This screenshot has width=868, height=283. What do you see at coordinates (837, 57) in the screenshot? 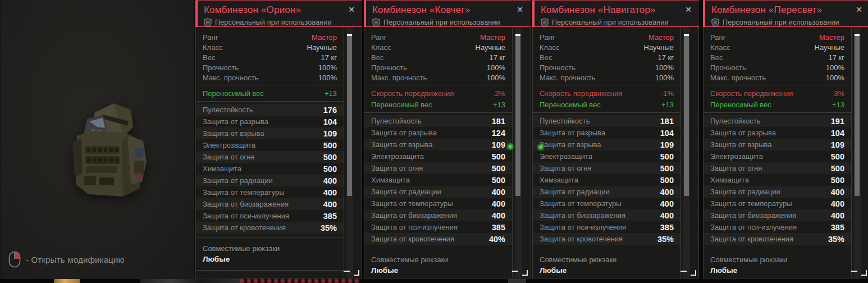
I see `info-value: 17 кг` at bounding box center [837, 57].